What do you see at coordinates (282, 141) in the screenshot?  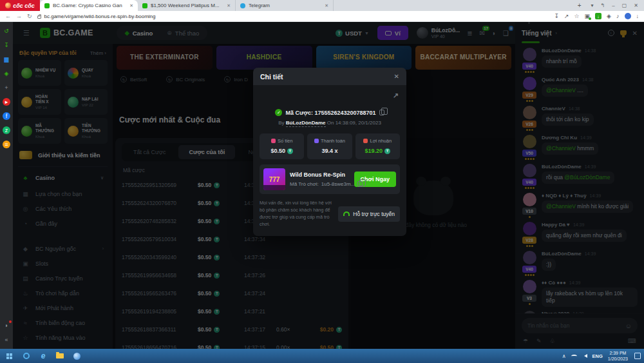 I see `stat-label: Số tiền` at bounding box center [282, 141].